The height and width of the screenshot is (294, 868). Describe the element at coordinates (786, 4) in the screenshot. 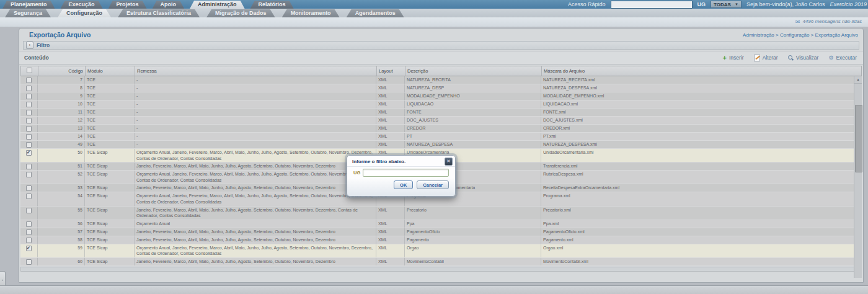

I see `welcome-text: Seja bem-vindo(a), João Carlos` at that location.